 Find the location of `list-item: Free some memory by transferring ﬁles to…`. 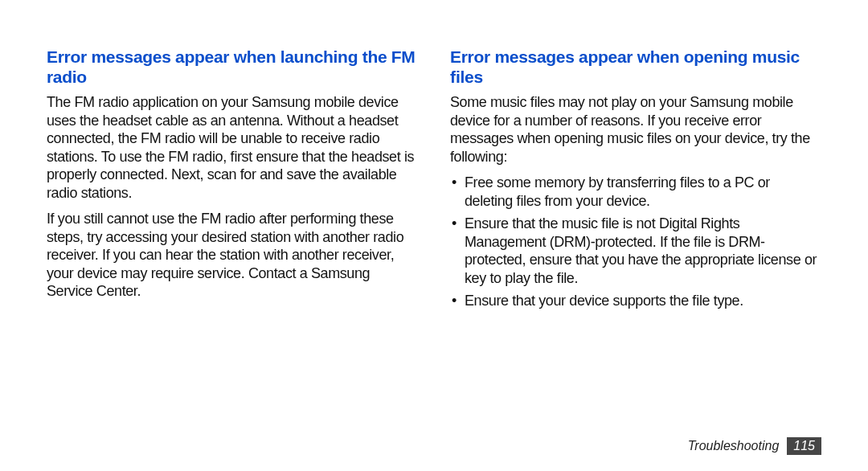

list-item: Free some memory by transferring ﬁles to… is located at coordinates (636, 191).